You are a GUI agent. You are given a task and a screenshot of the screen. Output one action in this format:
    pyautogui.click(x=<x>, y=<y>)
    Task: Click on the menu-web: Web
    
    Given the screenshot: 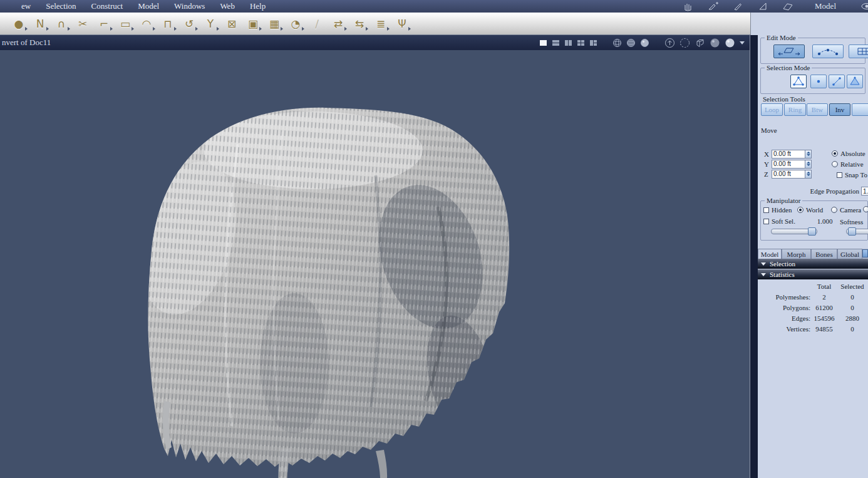 What is the action you would take?
    pyautogui.click(x=227, y=6)
    